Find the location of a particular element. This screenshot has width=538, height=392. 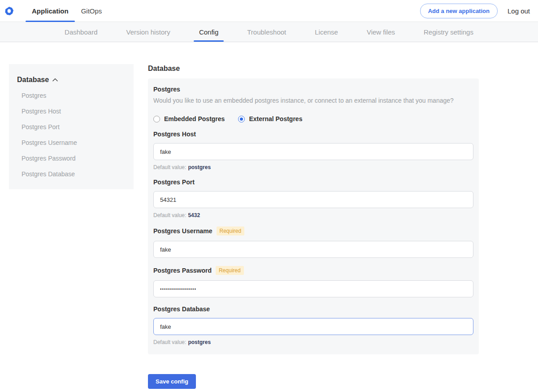

sidebar-items: Postgres Postgres Host Postgres Port Pos… is located at coordinates (72, 135).